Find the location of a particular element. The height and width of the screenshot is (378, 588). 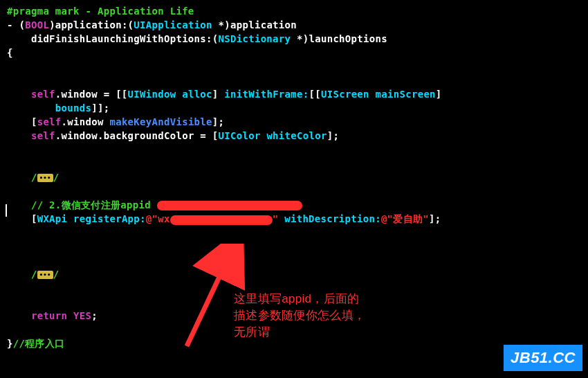

open-brace: { is located at coordinates (294, 53).